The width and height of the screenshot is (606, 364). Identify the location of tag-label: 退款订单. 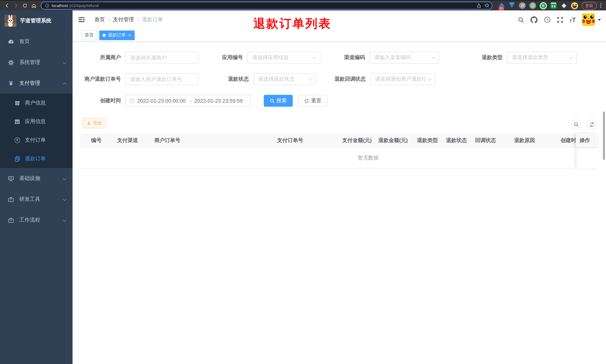
(117, 35).